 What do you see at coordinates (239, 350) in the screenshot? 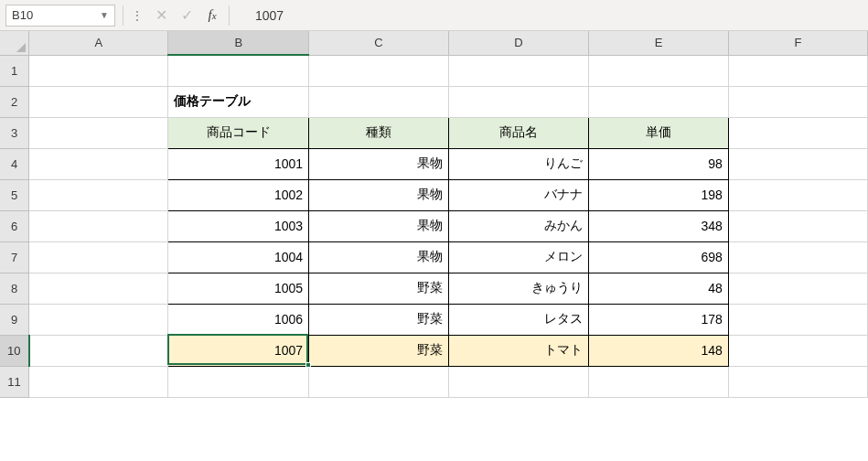
I see `cell-B10: 1007` at bounding box center [239, 350].